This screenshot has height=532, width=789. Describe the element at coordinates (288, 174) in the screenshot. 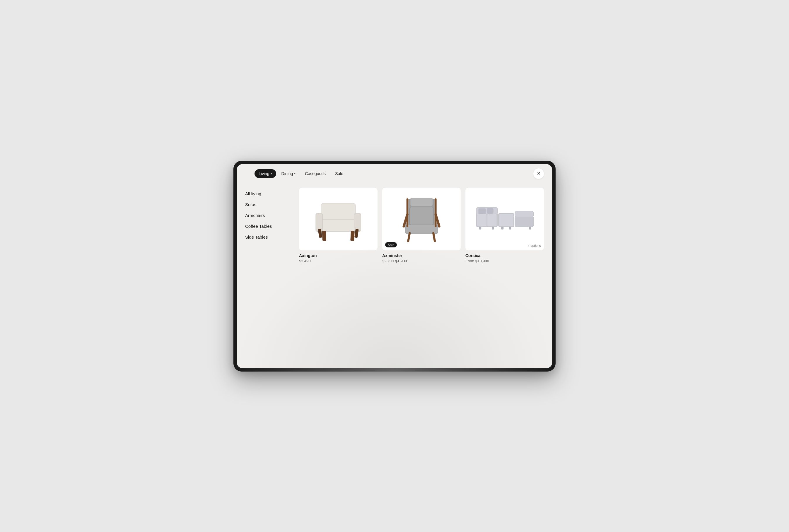

I see `nav-item-dining: Dining▾` at that location.